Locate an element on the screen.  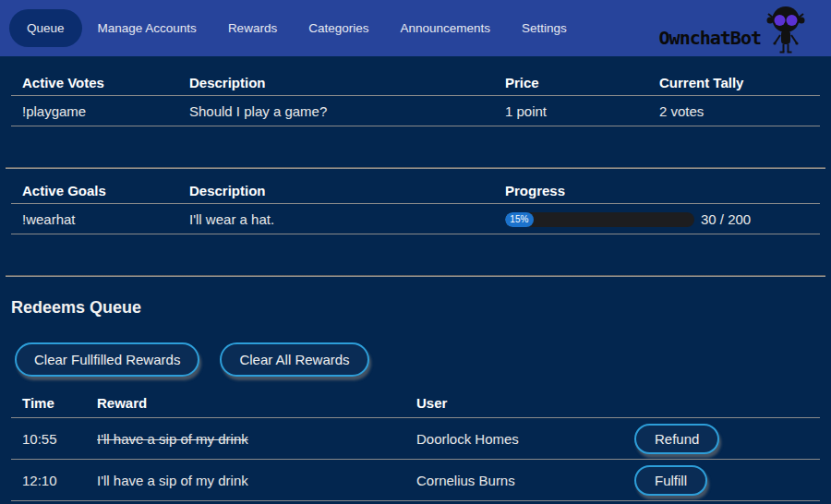
redeems-header-action is located at coordinates (722, 399).